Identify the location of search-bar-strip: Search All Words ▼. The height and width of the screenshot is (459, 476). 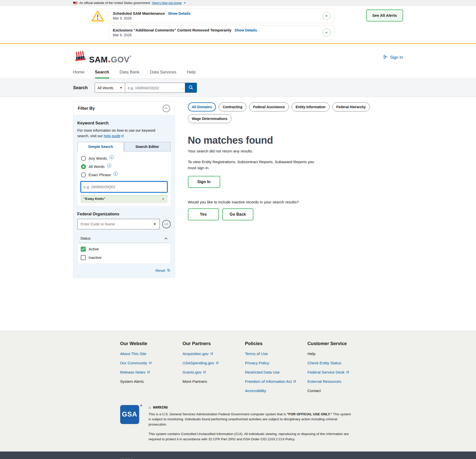
(238, 88).